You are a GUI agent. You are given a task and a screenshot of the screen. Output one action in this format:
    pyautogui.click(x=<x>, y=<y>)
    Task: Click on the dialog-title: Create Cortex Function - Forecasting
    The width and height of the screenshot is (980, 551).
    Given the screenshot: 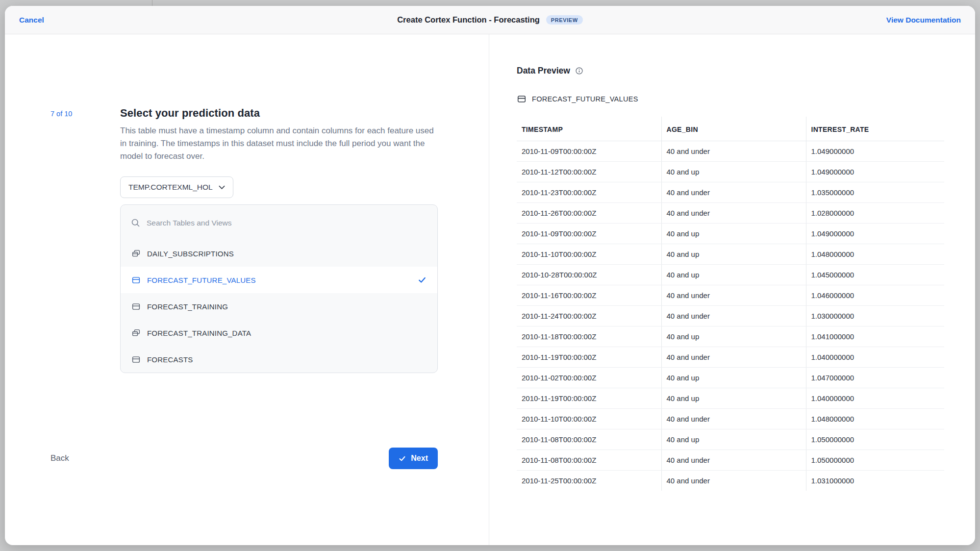 What is the action you would take?
    pyautogui.click(x=469, y=20)
    